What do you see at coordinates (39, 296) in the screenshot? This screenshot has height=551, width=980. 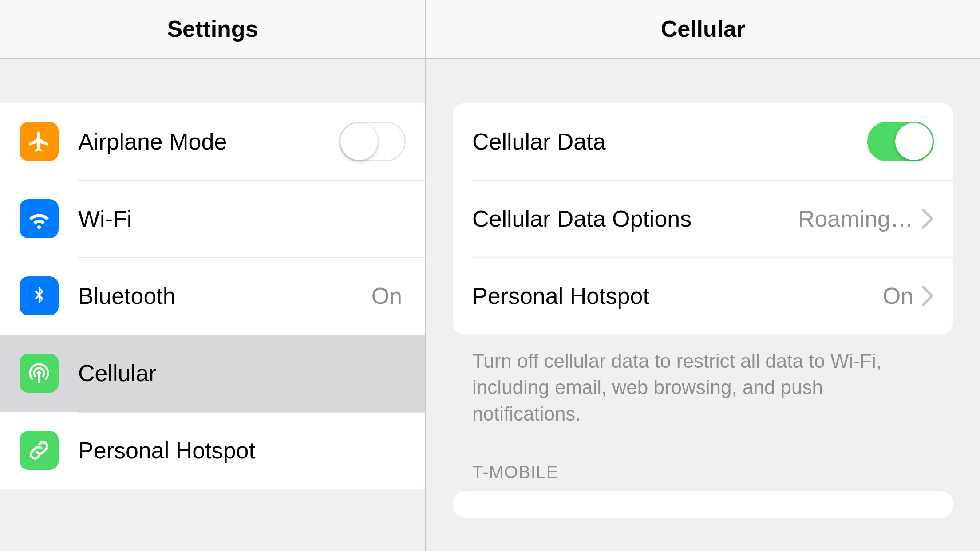 I see `bluetooth-icon` at bounding box center [39, 296].